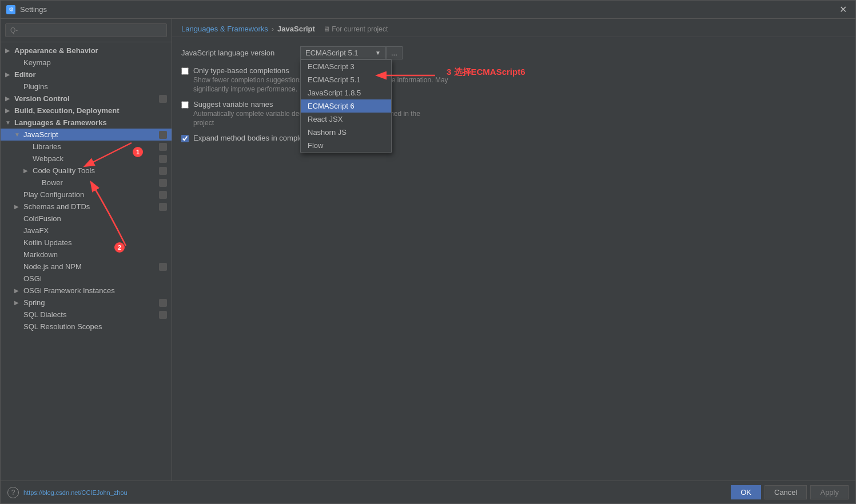 The image size is (856, 504). What do you see at coordinates (829, 493) in the screenshot?
I see `apply-button: Apply` at bounding box center [829, 493].